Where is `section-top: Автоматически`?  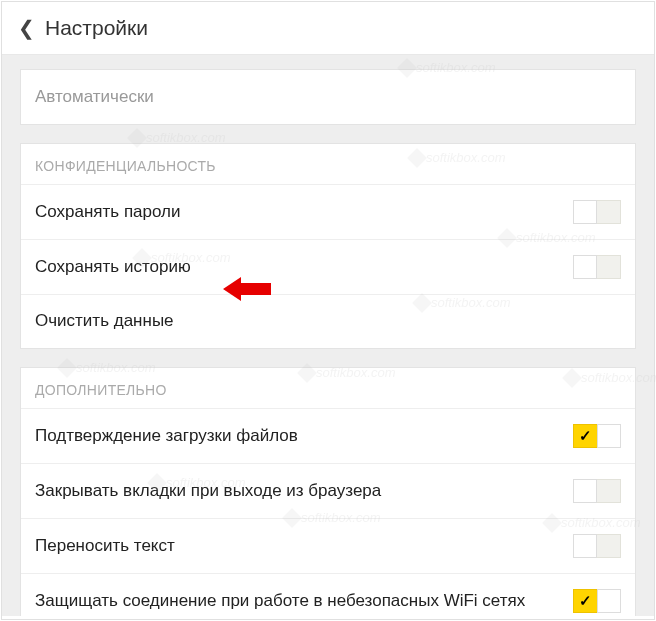
section-top: Автоматически is located at coordinates (328, 97).